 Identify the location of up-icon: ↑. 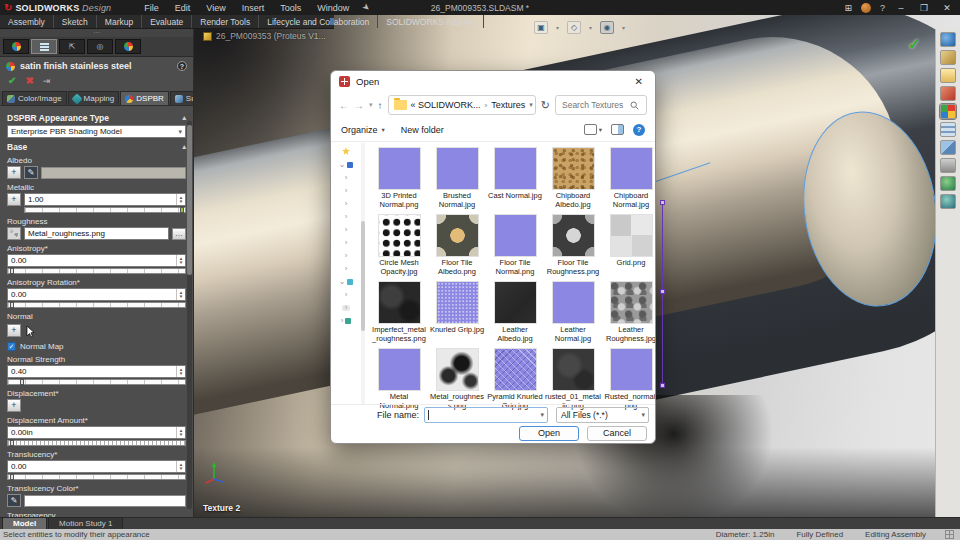
(380, 106).